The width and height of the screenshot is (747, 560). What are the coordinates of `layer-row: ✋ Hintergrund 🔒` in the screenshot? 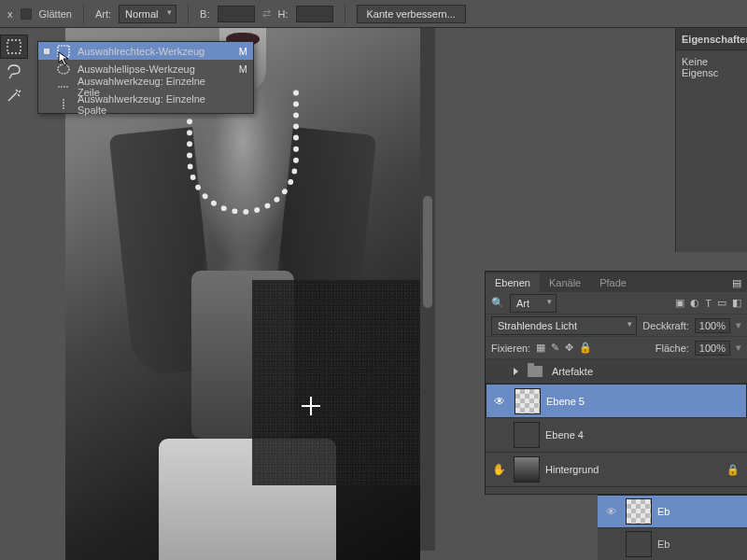 It's located at (616, 470).